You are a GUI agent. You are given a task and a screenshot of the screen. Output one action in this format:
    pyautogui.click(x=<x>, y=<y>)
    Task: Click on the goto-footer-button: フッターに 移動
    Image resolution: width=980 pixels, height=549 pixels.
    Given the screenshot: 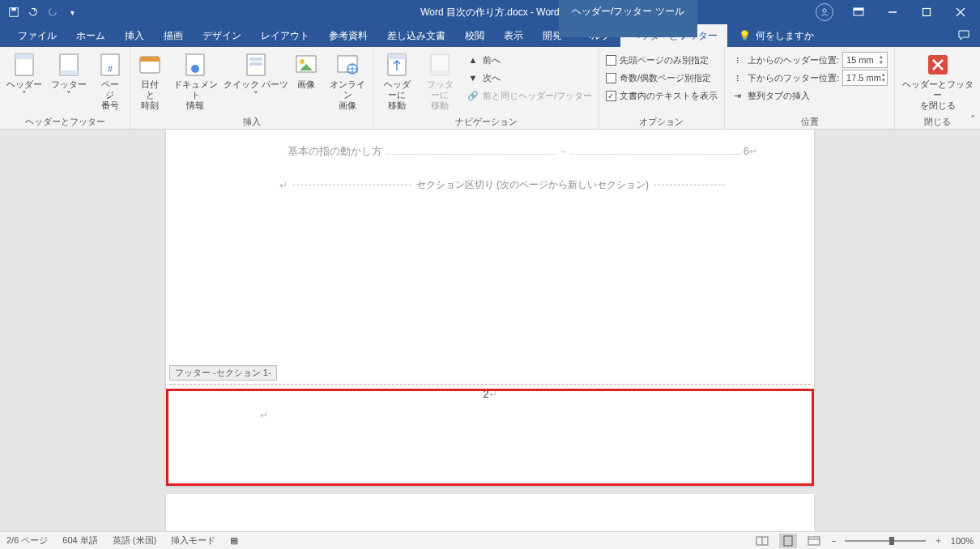 What is the action you would take?
    pyautogui.click(x=441, y=81)
    